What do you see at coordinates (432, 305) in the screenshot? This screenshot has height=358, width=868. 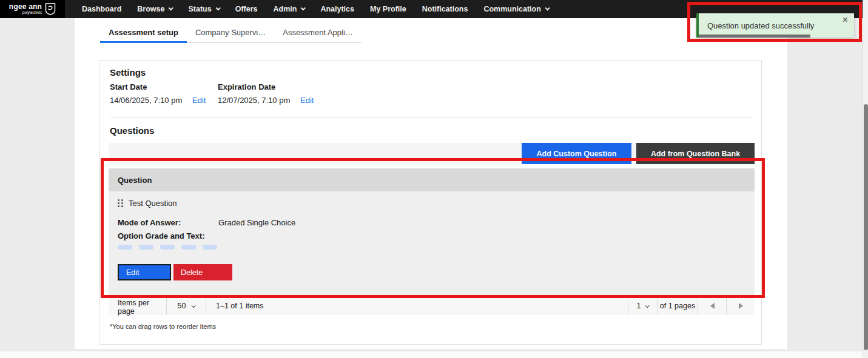 I see `pagination-bar: Items per page 50 1–1 of 1 items 1 of 1 …` at bounding box center [432, 305].